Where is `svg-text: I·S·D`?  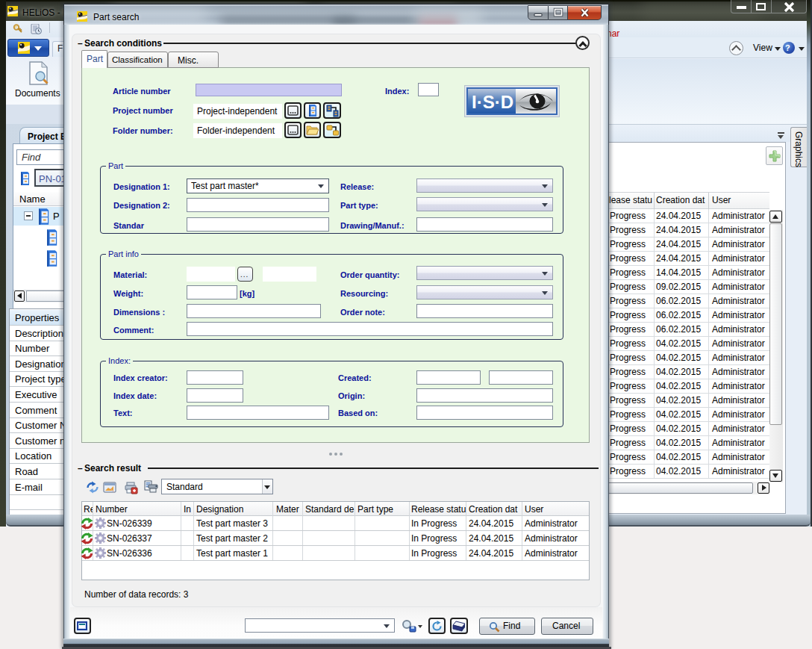
svg-text: I·S·D is located at coordinates (493, 102).